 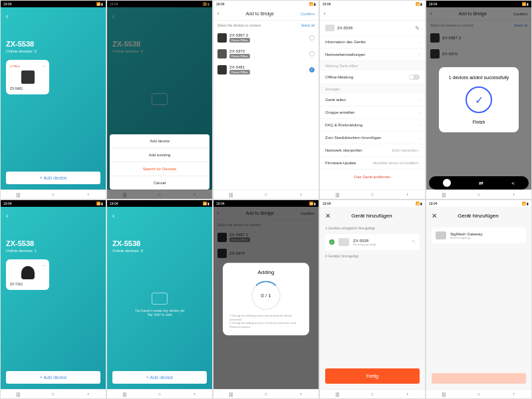 I want to click on share-icon: <, so click(x=513, y=184).